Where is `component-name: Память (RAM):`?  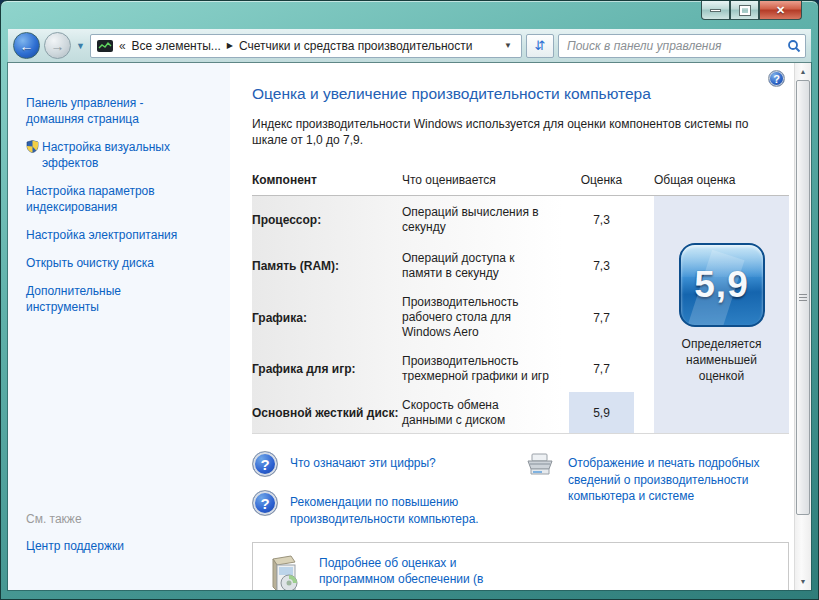 component-name: Память (RAM): is located at coordinates (327, 266).